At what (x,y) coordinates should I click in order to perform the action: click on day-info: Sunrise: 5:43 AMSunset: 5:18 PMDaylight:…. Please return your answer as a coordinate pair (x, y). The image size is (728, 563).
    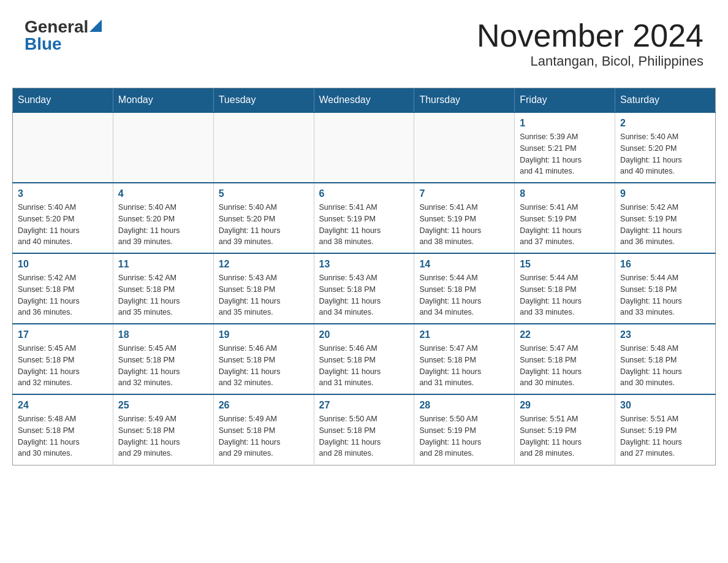
    Looking at the image, I should click on (364, 296).